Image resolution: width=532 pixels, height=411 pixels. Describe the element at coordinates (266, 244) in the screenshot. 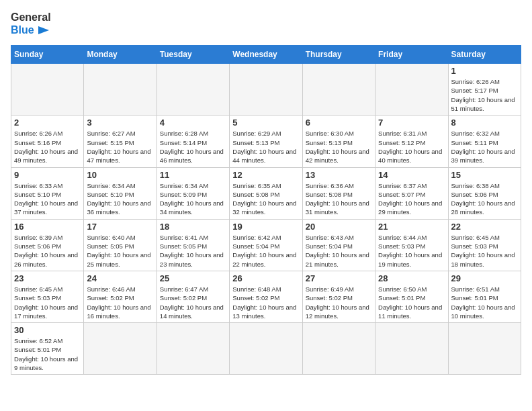

I see `calendar-cell: 19Sunrise: 6:42 AMSunset: 5:04 PMDayligh…` at that location.